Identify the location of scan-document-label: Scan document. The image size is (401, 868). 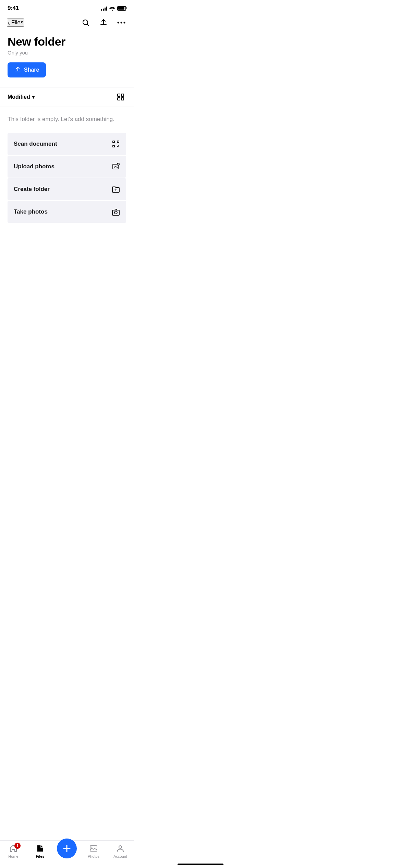
(36, 144).